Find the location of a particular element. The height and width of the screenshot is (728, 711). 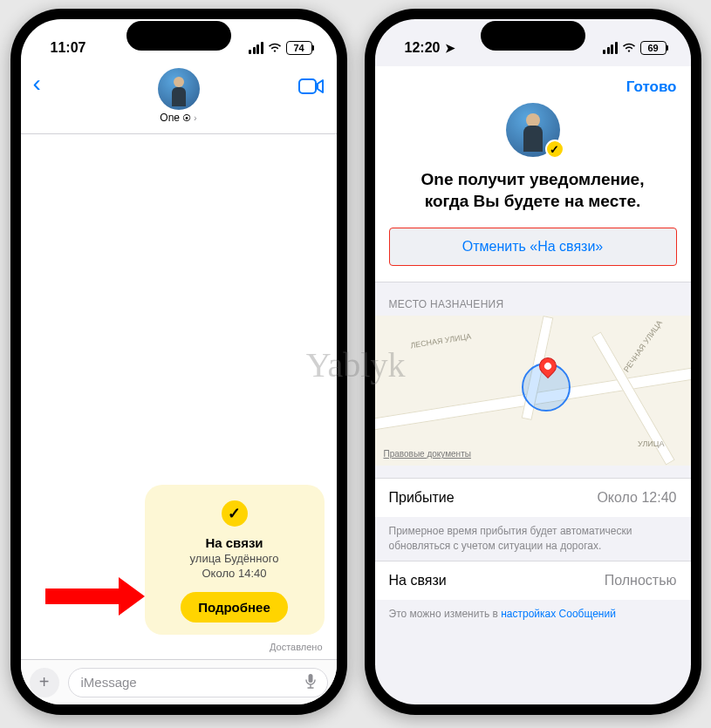

card-street: улица Будённого is located at coordinates (235, 558).